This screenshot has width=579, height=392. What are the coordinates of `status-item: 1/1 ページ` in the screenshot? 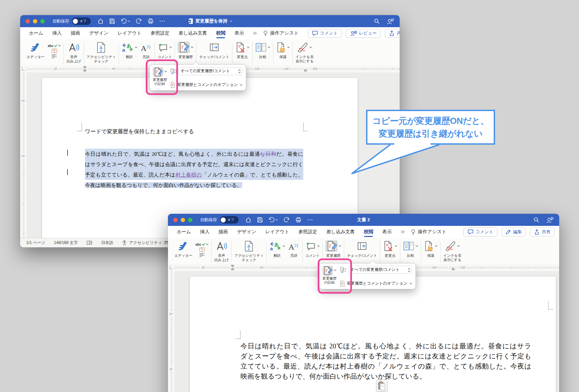 It's located at (36, 243).